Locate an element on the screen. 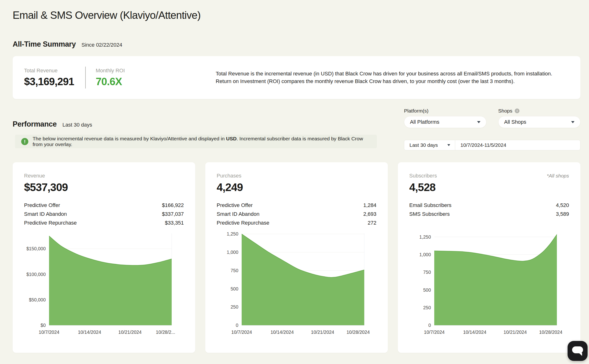 This screenshot has height=364, width=589. all-time-since-label: Since 02/22/2024 is located at coordinates (102, 45).